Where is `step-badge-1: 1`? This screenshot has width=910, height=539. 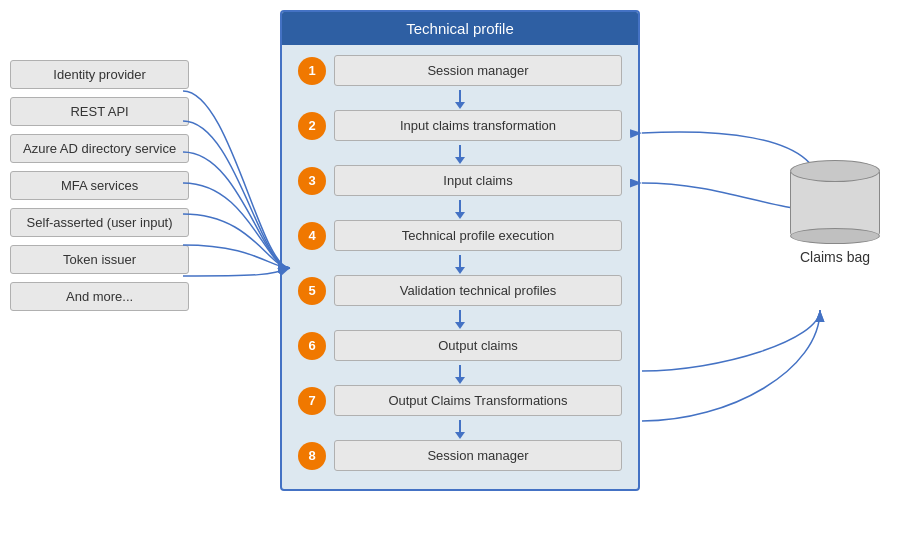 step-badge-1: 1 is located at coordinates (312, 71).